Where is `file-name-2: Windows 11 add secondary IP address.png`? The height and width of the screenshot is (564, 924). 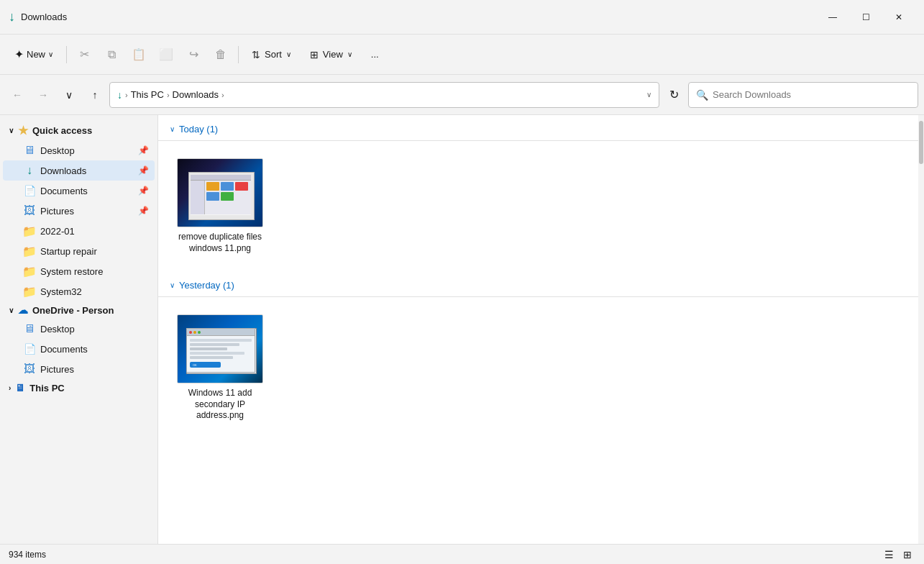 file-name-2: Windows 11 add secondary IP address.png is located at coordinates (220, 404).